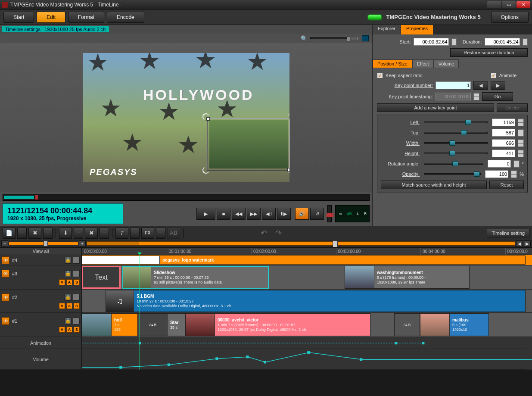 The image size is (532, 396). I want to click on track2-audio-toggle: A, so click(69, 306).